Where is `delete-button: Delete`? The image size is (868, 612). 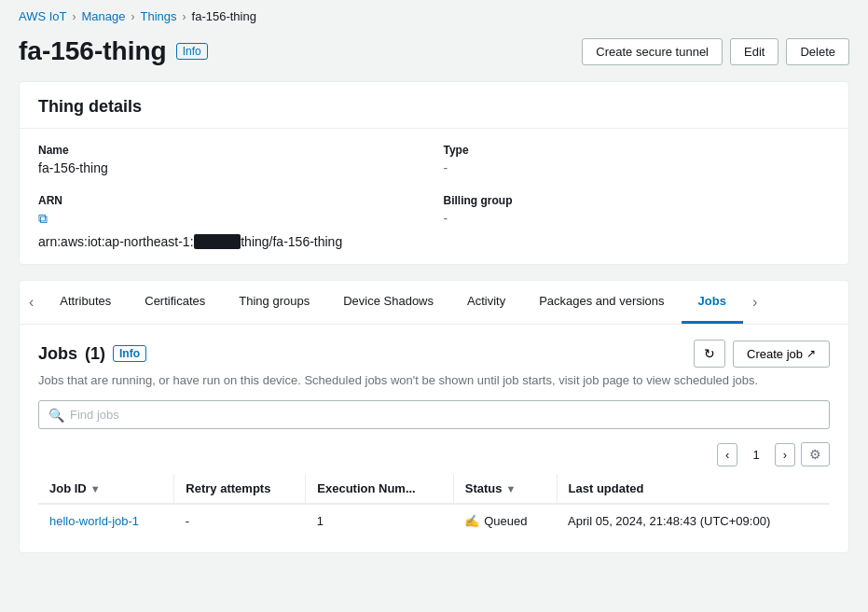 delete-button: Delete is located at coordinates (818, 52).